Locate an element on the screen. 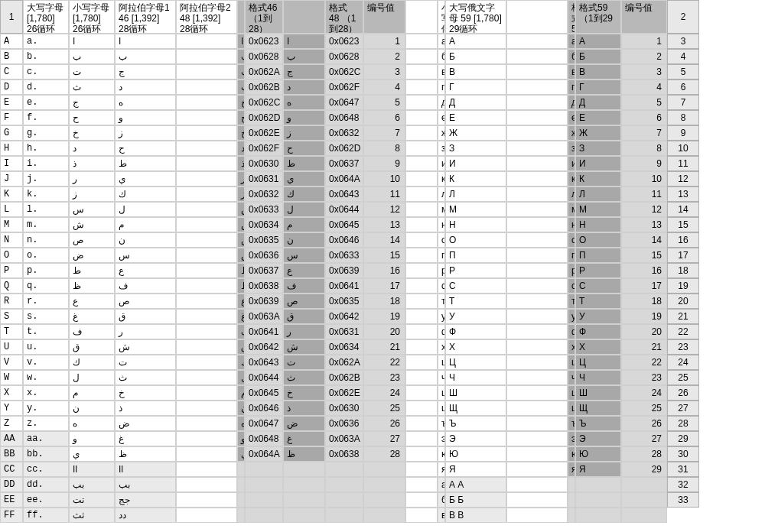  cell: ز is located at coordinates (241, 194).